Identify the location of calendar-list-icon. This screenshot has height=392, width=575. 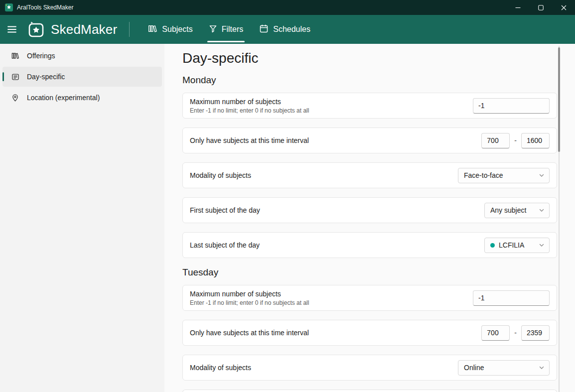
(15, 77).